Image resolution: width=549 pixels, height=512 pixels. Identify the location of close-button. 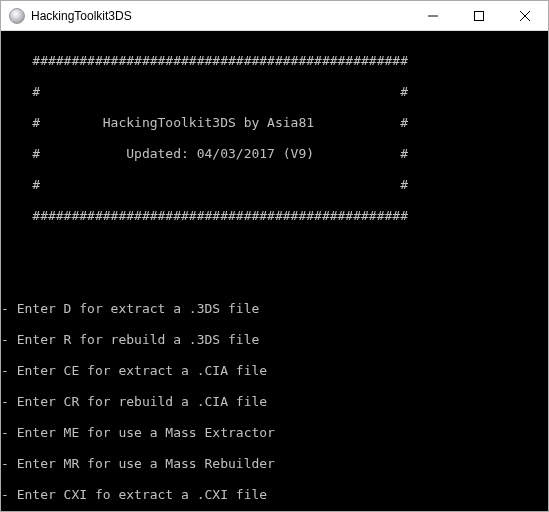
(525, 16).